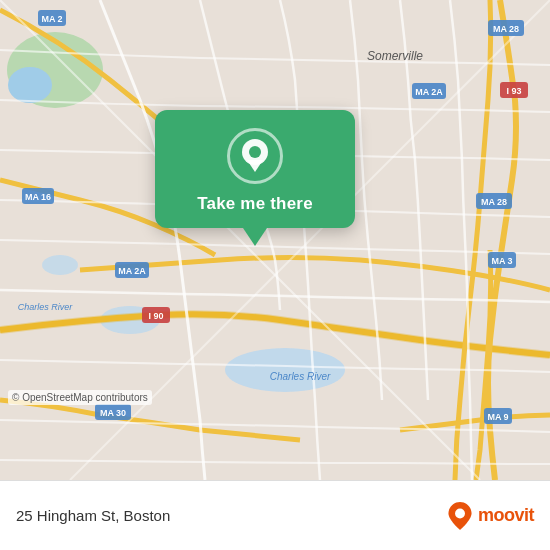 This screenshot has width=550, height=550. Describe the element at coordinates (498, 417) in the screenshot. I see `svg-text: MA 9` at that location.